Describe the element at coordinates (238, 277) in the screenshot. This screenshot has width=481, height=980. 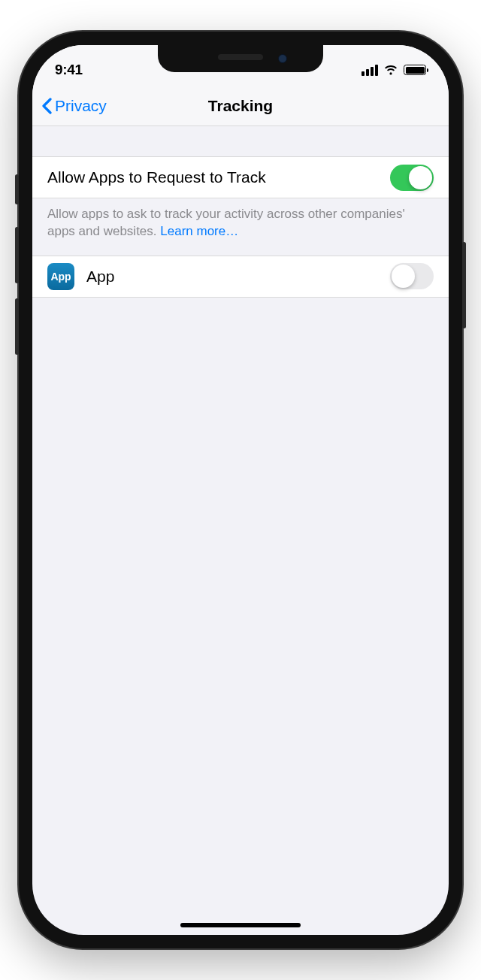
I see `app-name-label: App` at that location.